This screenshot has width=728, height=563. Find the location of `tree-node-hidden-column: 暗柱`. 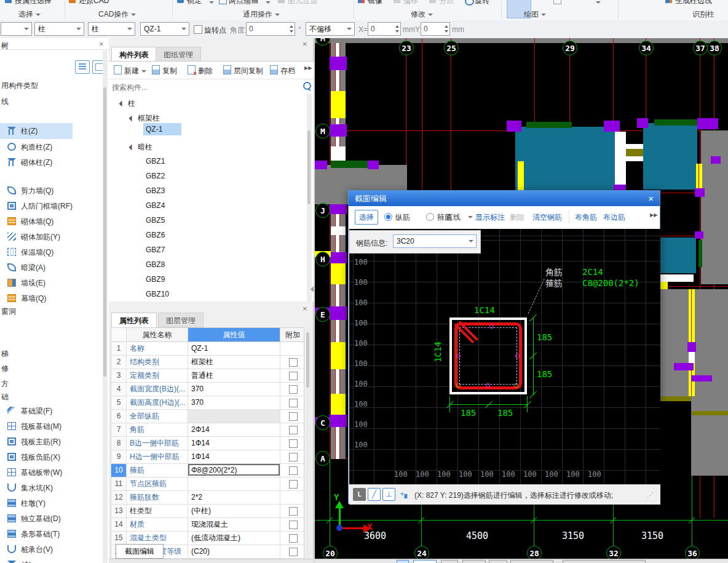

tree-node-hidden-column: 暗柱 is located at coordinates (141, 148).